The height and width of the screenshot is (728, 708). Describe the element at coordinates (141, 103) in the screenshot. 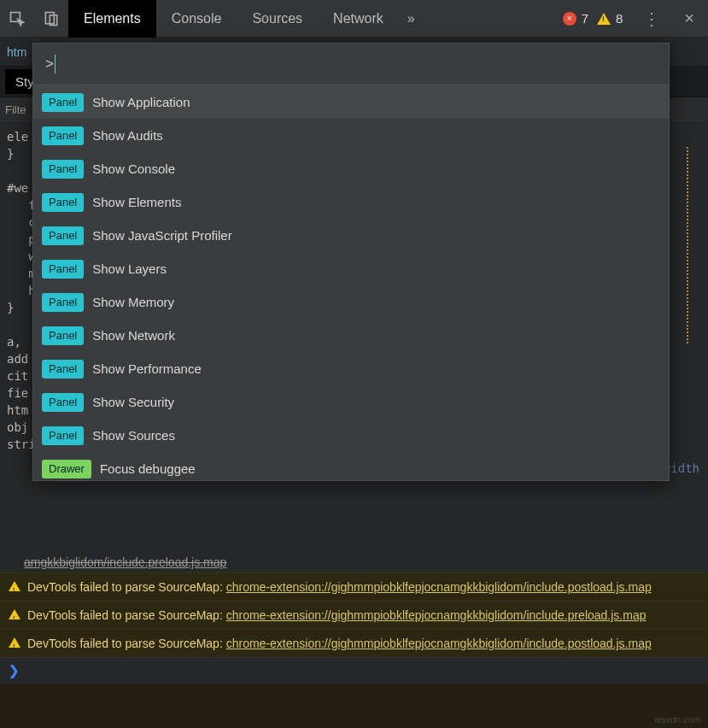

I see `command-item-label: Show Application` at that location.